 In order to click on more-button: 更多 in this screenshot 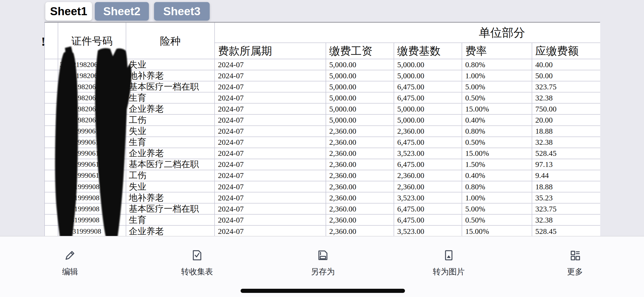, I will do `click(575, 263)`.